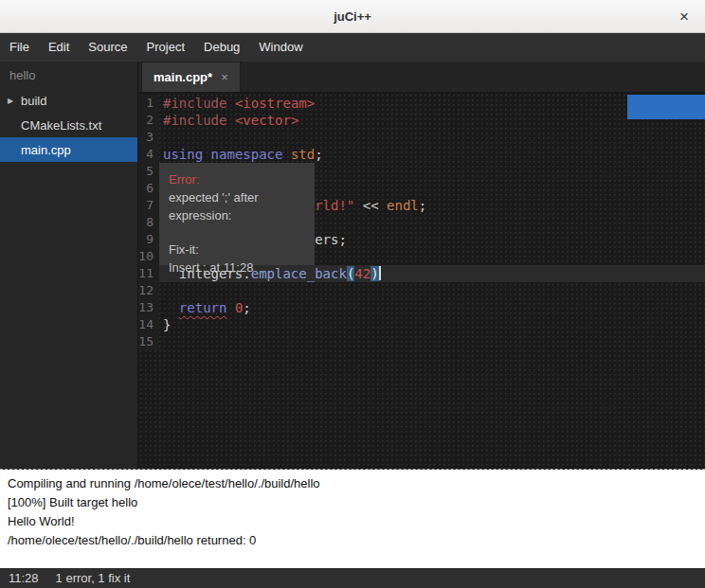 Image resolution: width=705 pixels, height=588 pixels. I want to click on code-token: <iostream>, so click(275, 103).